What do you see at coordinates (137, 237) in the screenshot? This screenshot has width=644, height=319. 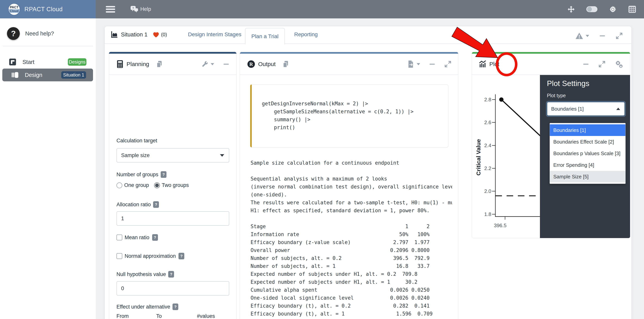 I see `mean-ratio-row: Mean ratio ?` at bounding box center [137, 237].